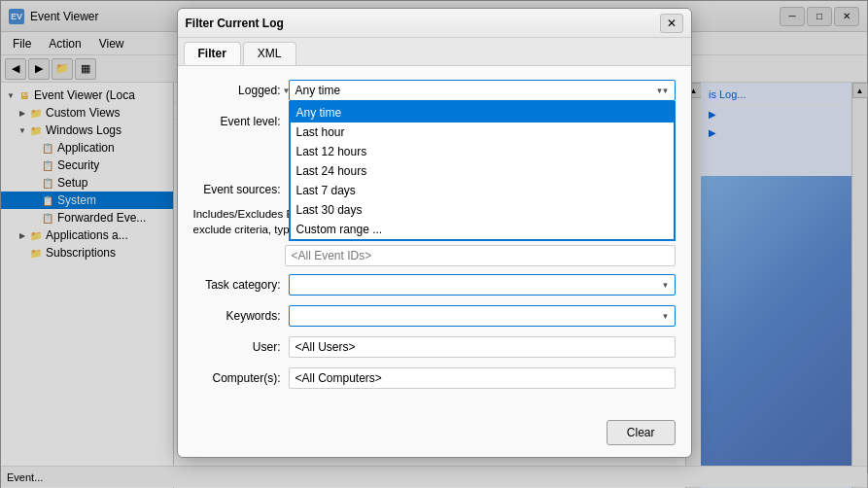 The height and width of the screenshot is (488, 868). Describe the element at coordinates (237, 120) in the screenshot. I see `event-level-label: Event level:` at that location.